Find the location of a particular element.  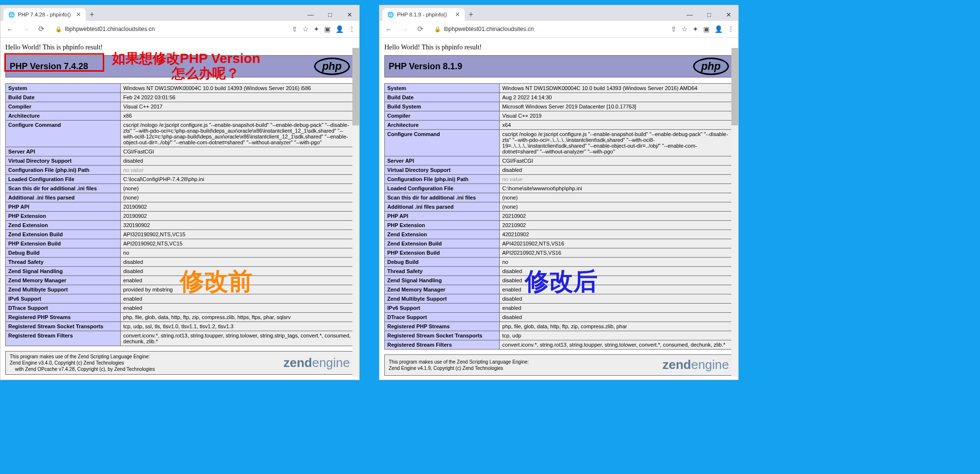

table-row: PHP Extension20190902 is located at coordinates (180, 216).